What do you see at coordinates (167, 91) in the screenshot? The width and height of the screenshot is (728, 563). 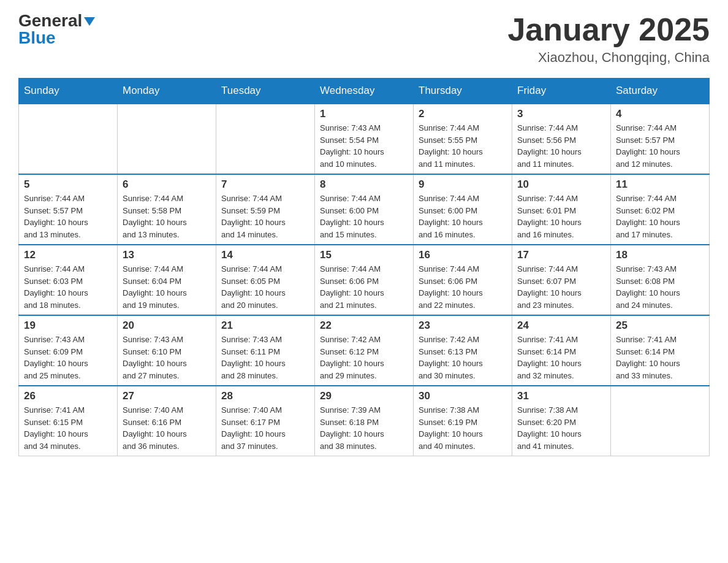 I see `header-monday: Monday` at bounding box center [167, 91].